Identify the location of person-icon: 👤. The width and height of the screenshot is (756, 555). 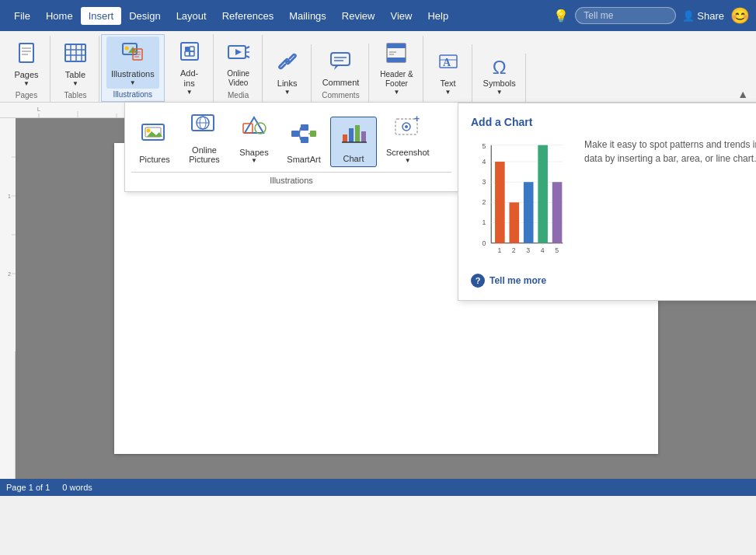
(688, 16).